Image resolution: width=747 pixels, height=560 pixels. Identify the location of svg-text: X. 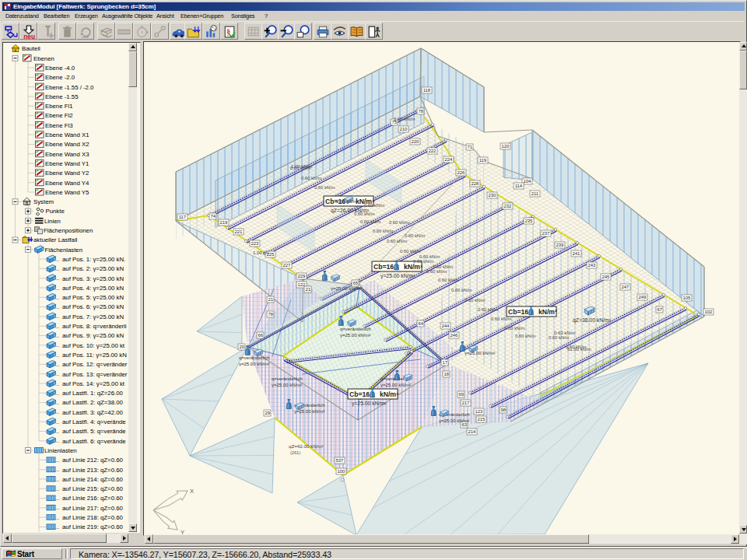
(191, 492).